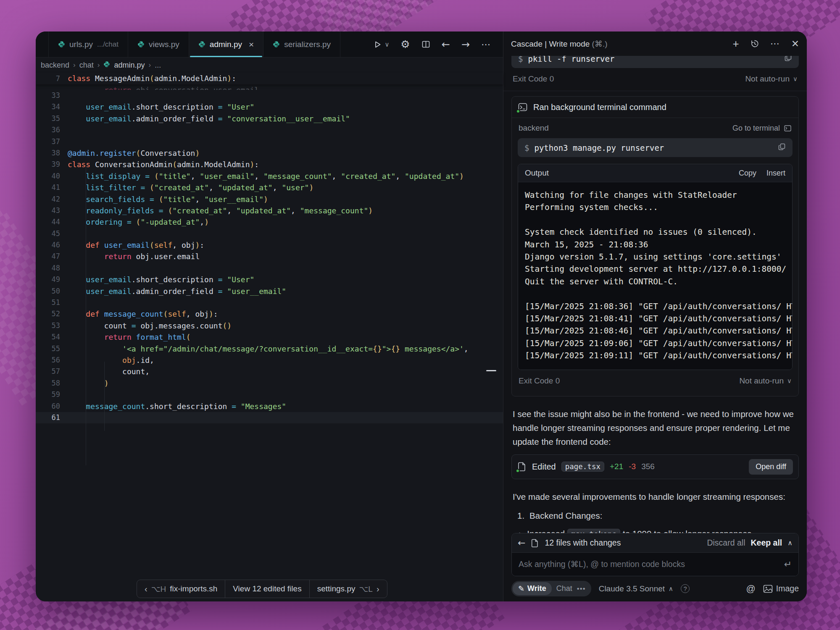 This screenshot has height=630, width=840. I want to click on image-label: Image, so click(787, 589).